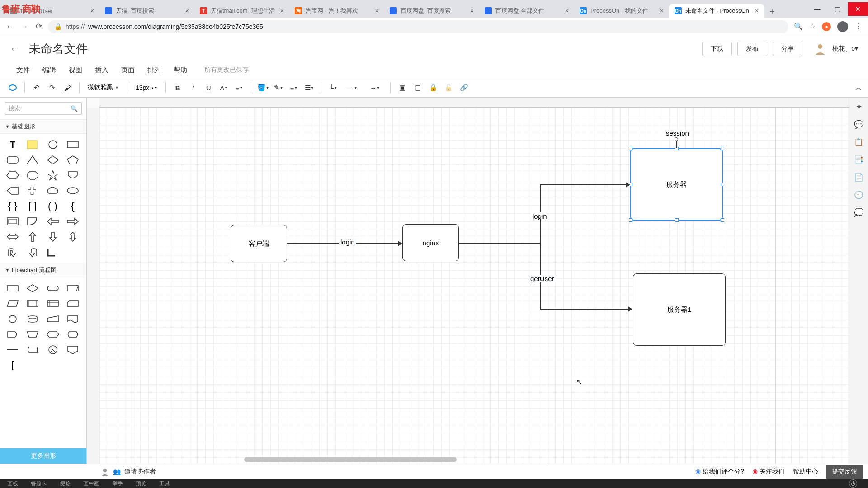 This screenshot has width=868, height=488. I want to click on subbar-item: 画中画, so click(91, 483).